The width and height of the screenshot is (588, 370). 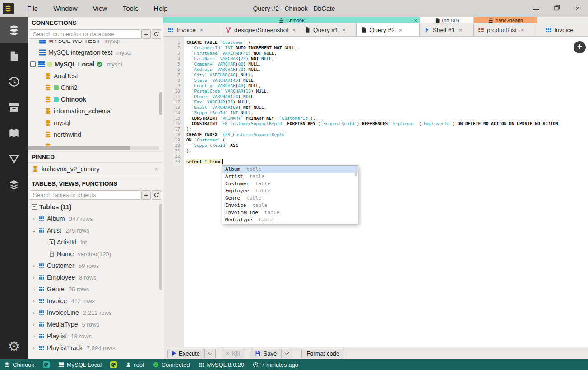 I want to click on connection-item: MYSQL WD TEST mysql, so click(x=96, y=43).